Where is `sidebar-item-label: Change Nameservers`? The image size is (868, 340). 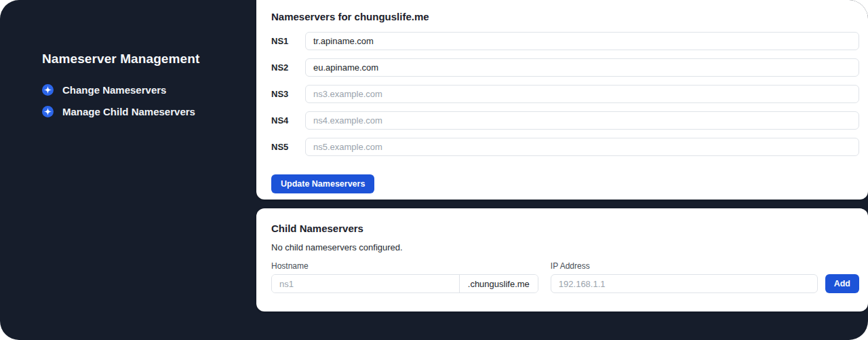 sidebar-item-label: Change Nameservers is located at coordinates (114, 90).